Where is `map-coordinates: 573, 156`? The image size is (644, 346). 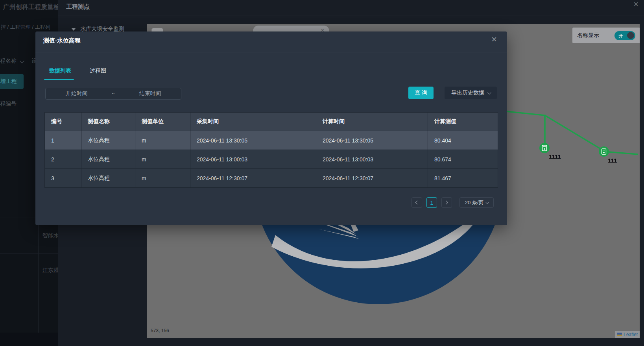
map-coordinates: 573, 156 is located at coordinates (160, 331).